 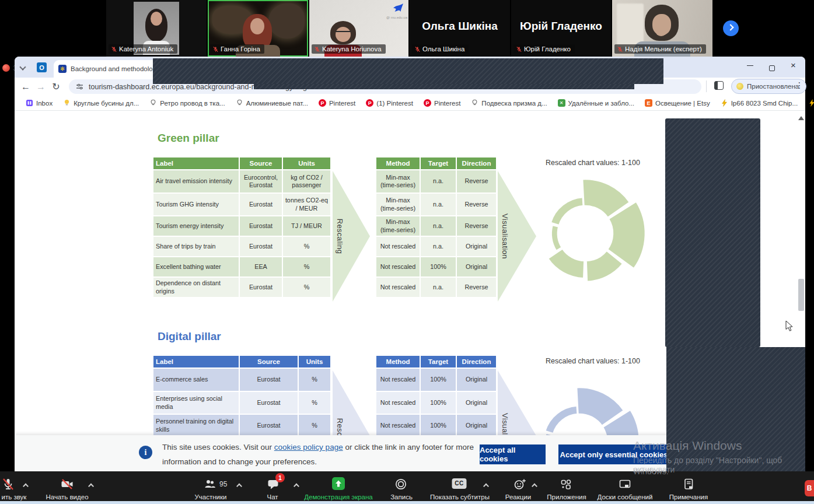 I want to click on green-grid-icon: ✕, so click(x=561, y=103).